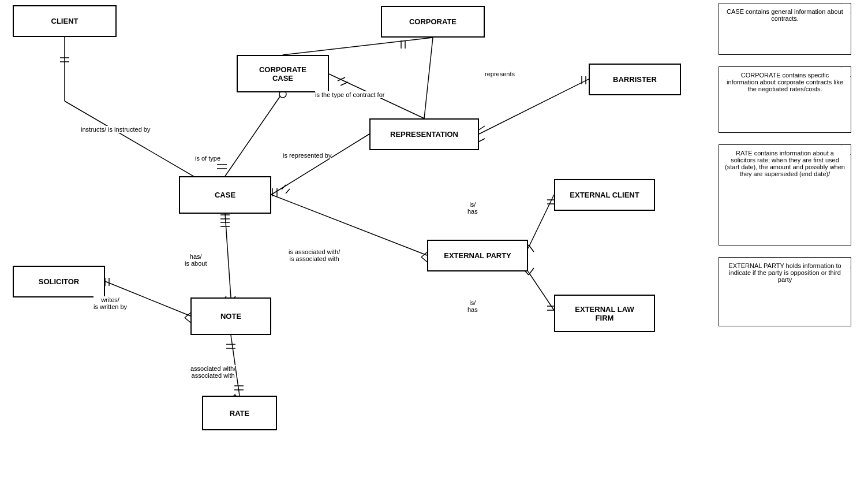 The image size is (868, 480). What do you see at coordinates (208, 158) in the screenshot?
I see `is-of-type-label: is of type` at bounding box center [208, 158].